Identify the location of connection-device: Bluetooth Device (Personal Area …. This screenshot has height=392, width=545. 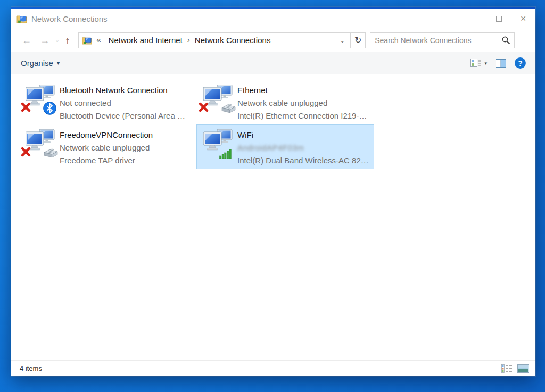
(122, 116).